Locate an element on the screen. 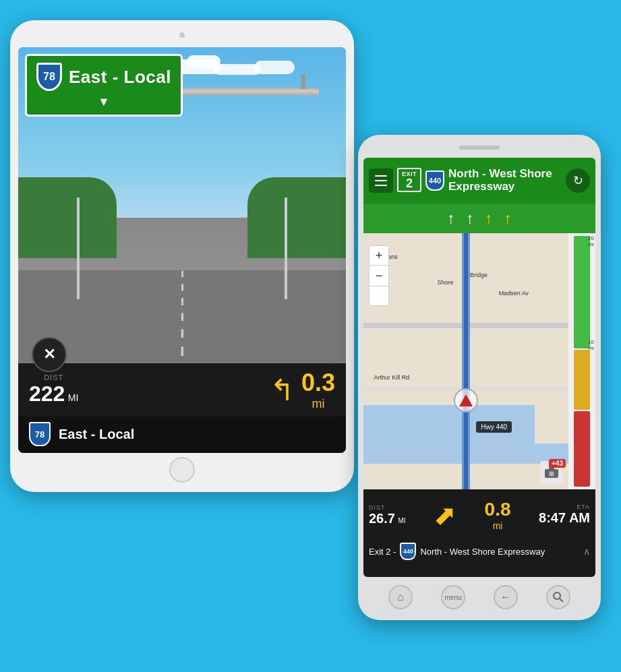 The width and height of the screenshot is (621, 672). traffic-20mi-label: 20mi is located at coordinates (591, 242).